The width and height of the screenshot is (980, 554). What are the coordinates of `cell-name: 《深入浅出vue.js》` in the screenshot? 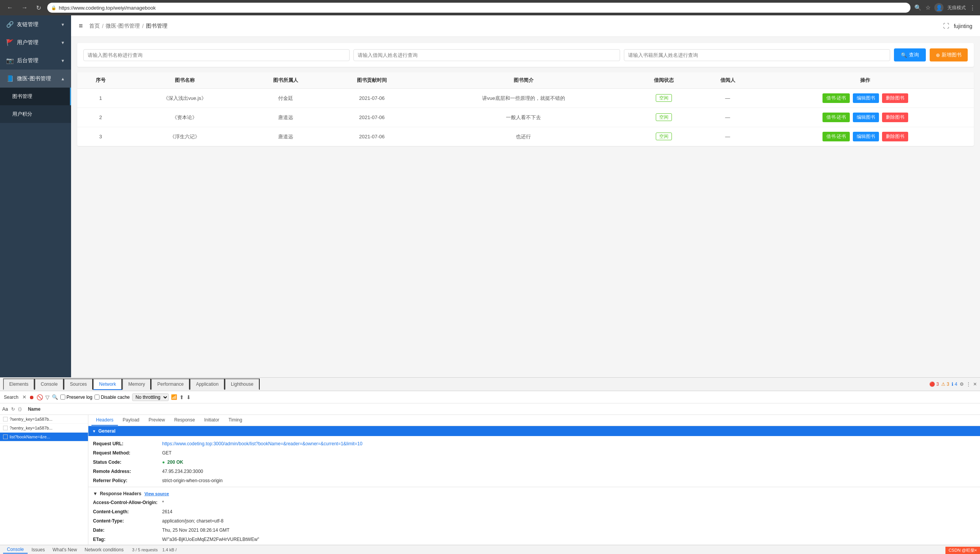 It's located at (185, 98).